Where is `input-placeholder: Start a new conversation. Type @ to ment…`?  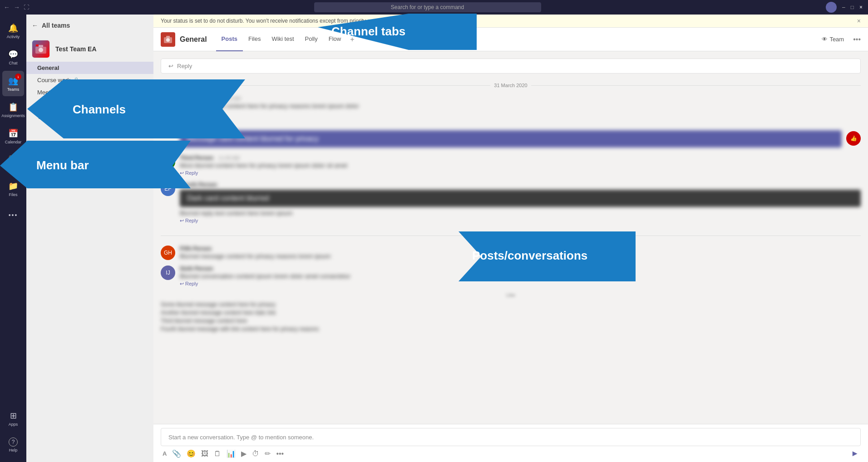
input-placeholder: Start a new conversation. Type @ to ment… is located at coordinates (241, 437).